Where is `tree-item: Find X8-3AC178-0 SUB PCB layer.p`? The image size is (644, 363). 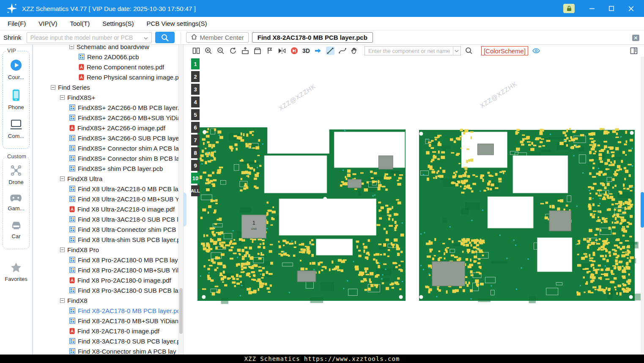 tree-item: Find X8-3AC178-0 SUB PCB layer.p is located at coordinates (106, 341).